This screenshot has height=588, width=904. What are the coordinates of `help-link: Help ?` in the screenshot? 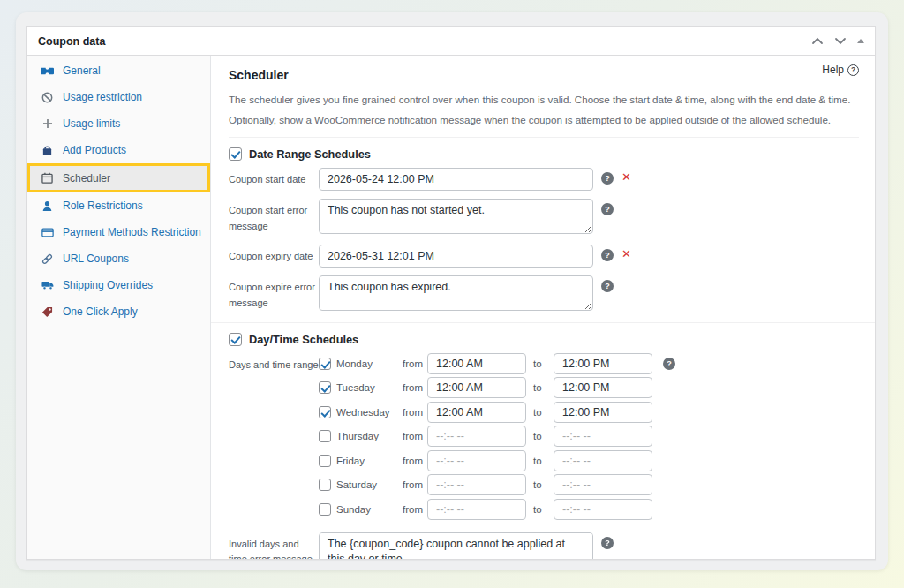 It's located at (840, 70).